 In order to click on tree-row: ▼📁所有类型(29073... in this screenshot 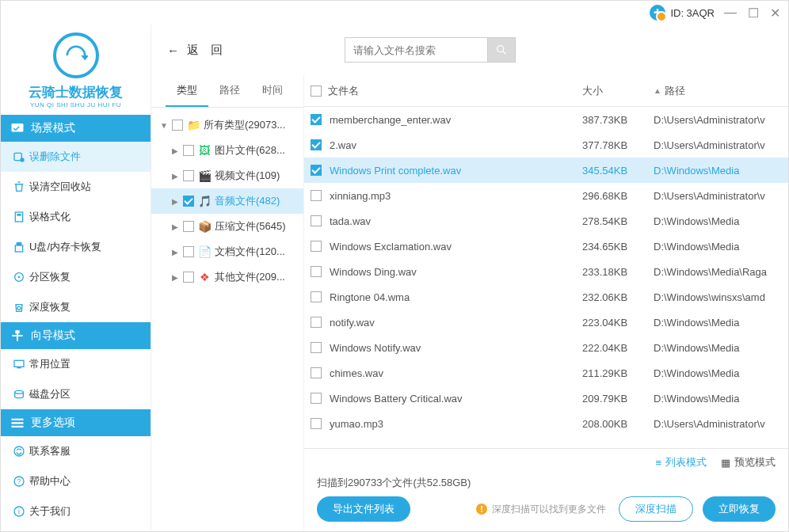, I will do `click(227, 125)`.